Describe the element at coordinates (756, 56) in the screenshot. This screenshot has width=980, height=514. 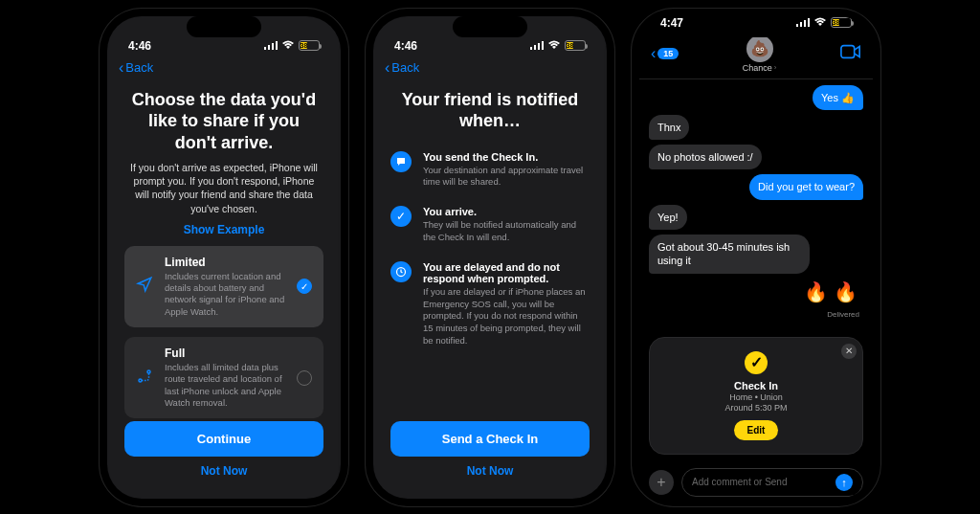
I see `chat-header: ‹ 15 💩 Chance ›` at that location.